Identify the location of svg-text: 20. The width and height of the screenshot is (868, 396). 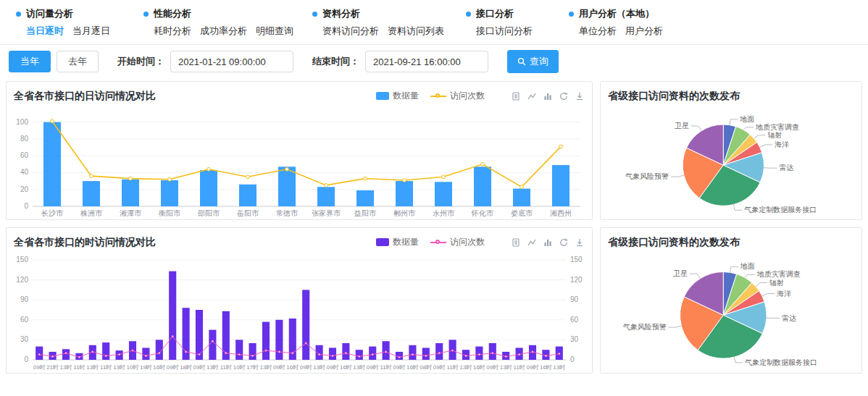
(25, 190).